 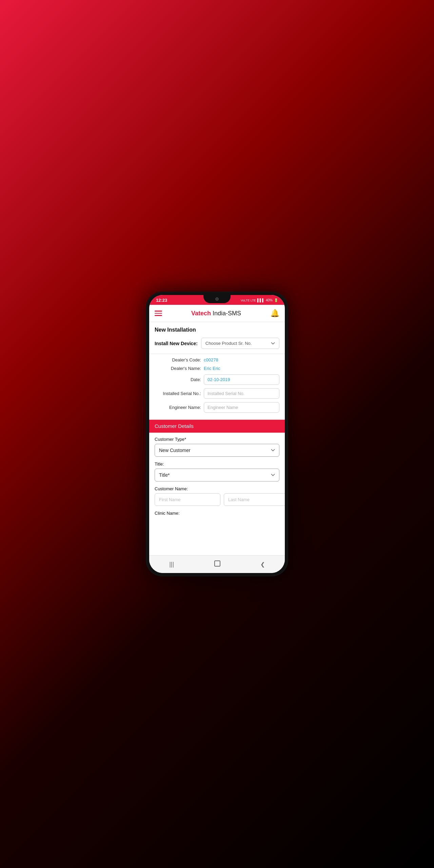 I want to click on signal-bars: ▌▌▌, so click(x=261, y=300).